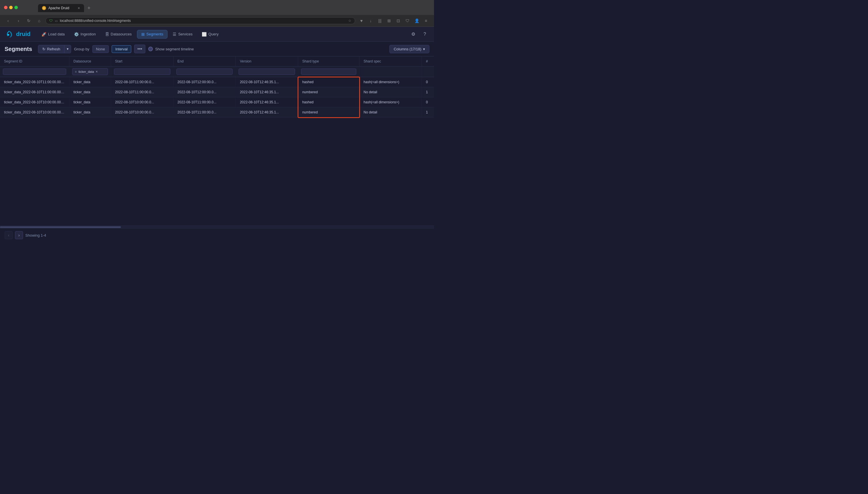 This screenshot has height=494, width=868. I want to click on split-view-icon: ⊞, so click(389, 21).